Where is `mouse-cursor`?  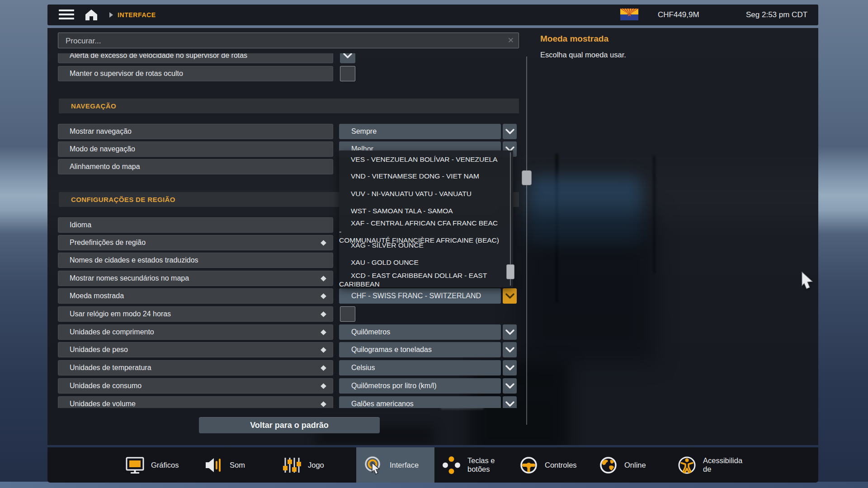 mouse-cursor is located at coordinates (807, 281).